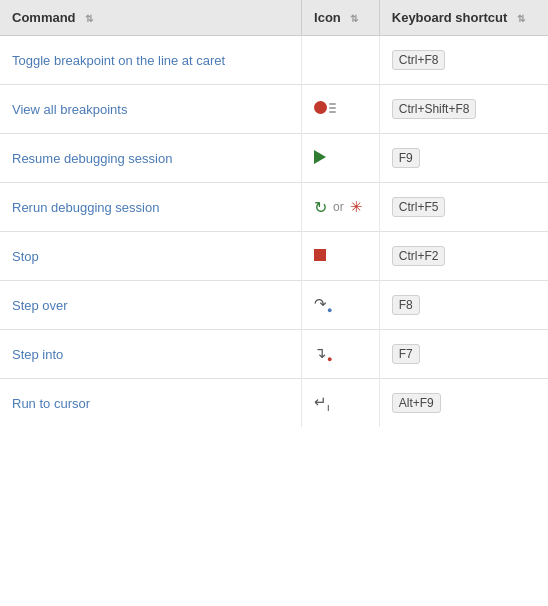  What do you see at coordinates (341, 404) in the screenshot?
I see `icon-cell: ↵I` at bounding box center [341, 404].